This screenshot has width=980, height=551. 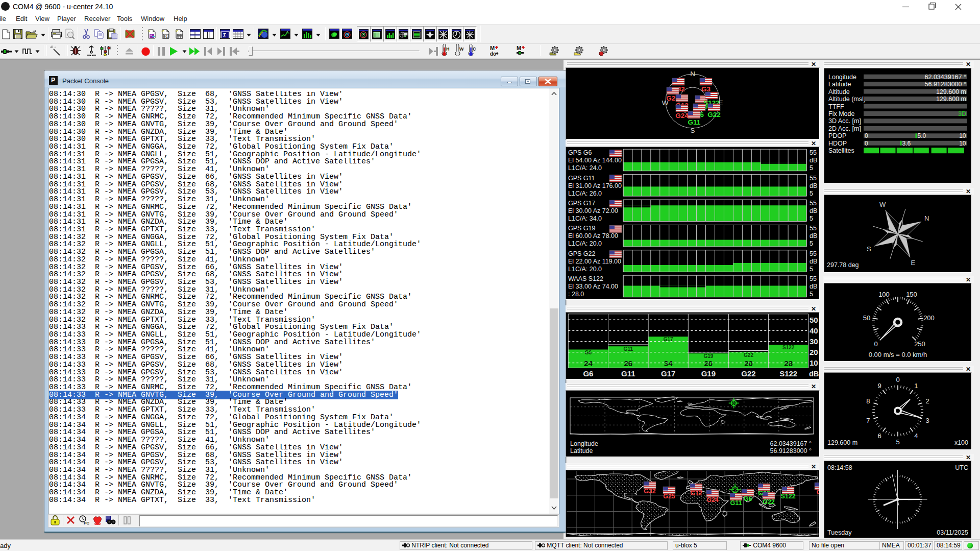 What do you see at coordinates (87, 523) in the screenshot?
I see `svg-text: PC` at bounding box center [87, 523].